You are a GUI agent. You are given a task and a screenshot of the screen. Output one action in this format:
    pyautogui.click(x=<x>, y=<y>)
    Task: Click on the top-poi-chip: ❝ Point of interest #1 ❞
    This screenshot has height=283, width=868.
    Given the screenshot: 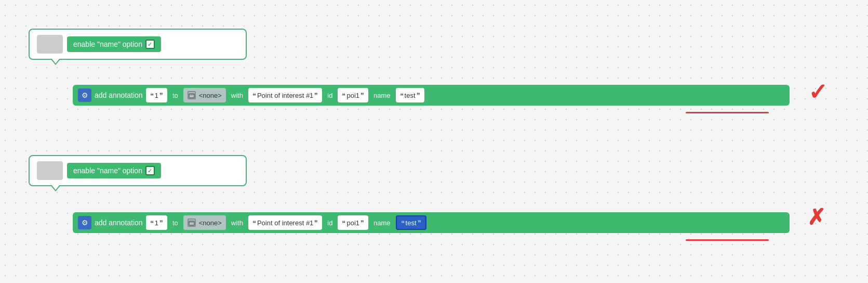 What is the action you would take?
    pyautogui.click(x=285, y=95)
    